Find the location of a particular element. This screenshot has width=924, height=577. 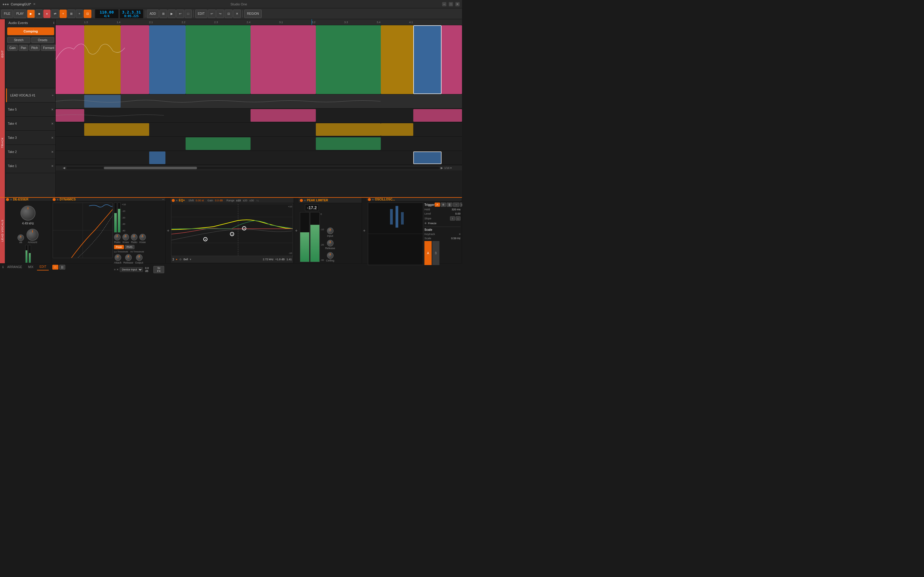

eq-curve-display: 4 2 5 +10 -10 is located at coordinates (232, 230).